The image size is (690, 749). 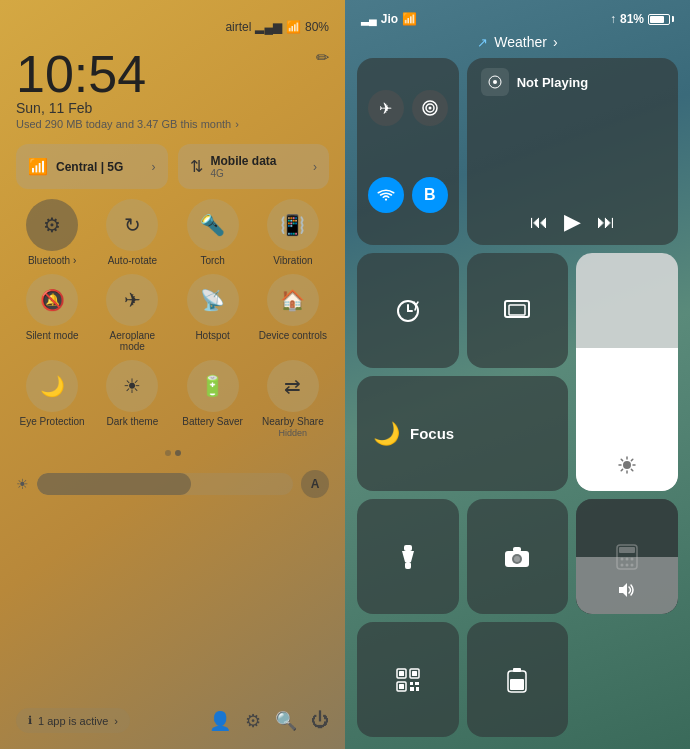 I want to click on location-arrow-icon: ↗, so click(x=482, y=42).